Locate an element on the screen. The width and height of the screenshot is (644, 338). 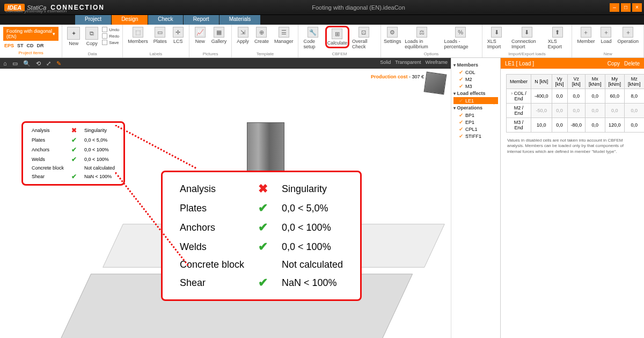
create-button: ⊕Create is located at coordinates (262, 35).